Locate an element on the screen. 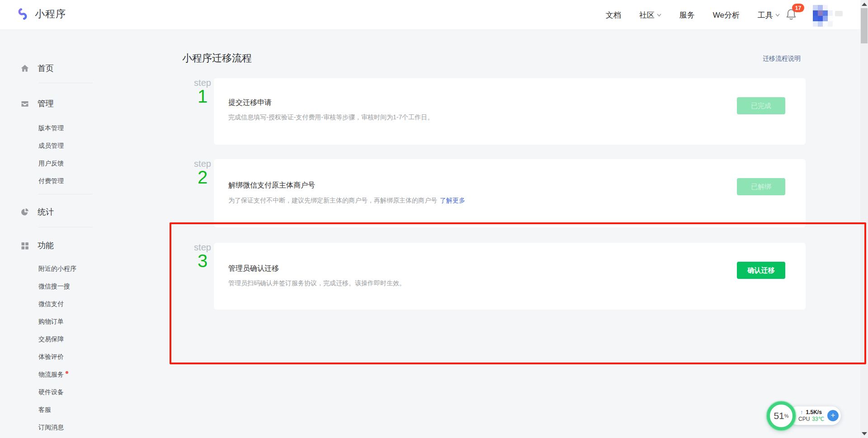  step-3-desc: 管理员扫码确认并签订服务协议，完成迁移。该操作即时生效。 is located at coordinates (317, 283).